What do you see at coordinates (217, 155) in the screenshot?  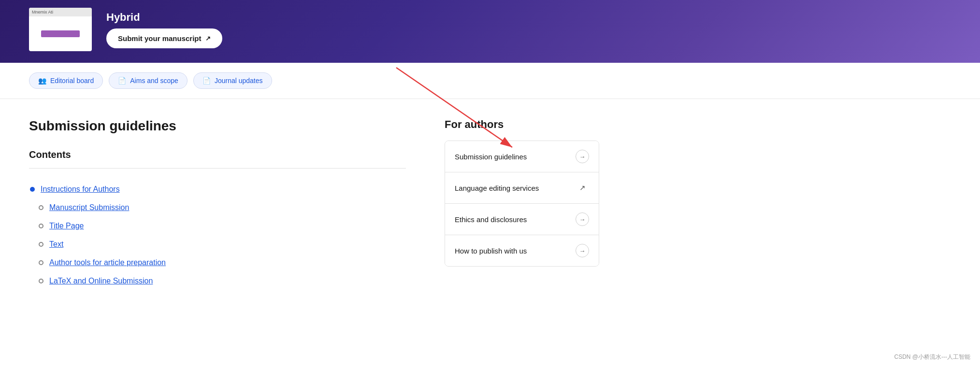 I see `contents-heading: Contents` at bounding box center [217, 155].